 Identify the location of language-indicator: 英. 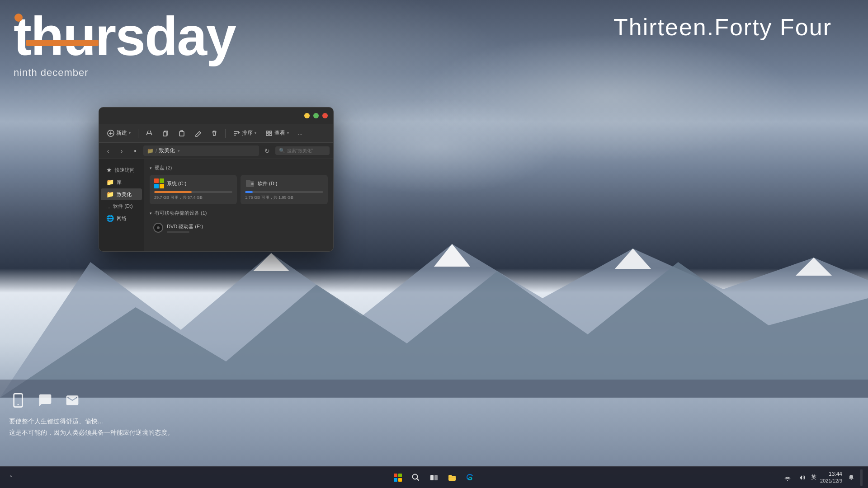
(814, 477).